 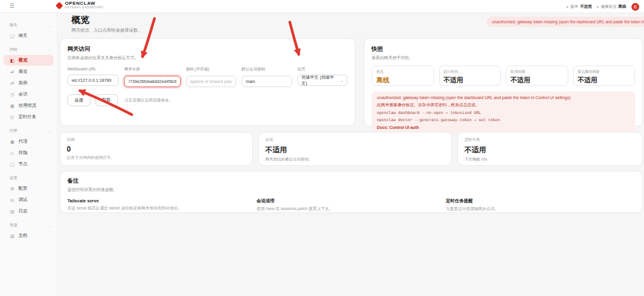 What do you see at coordinates (23, 72) in the screenshot?
I see `sidebar-item-label: 频道` at bounding box center [23, 72].